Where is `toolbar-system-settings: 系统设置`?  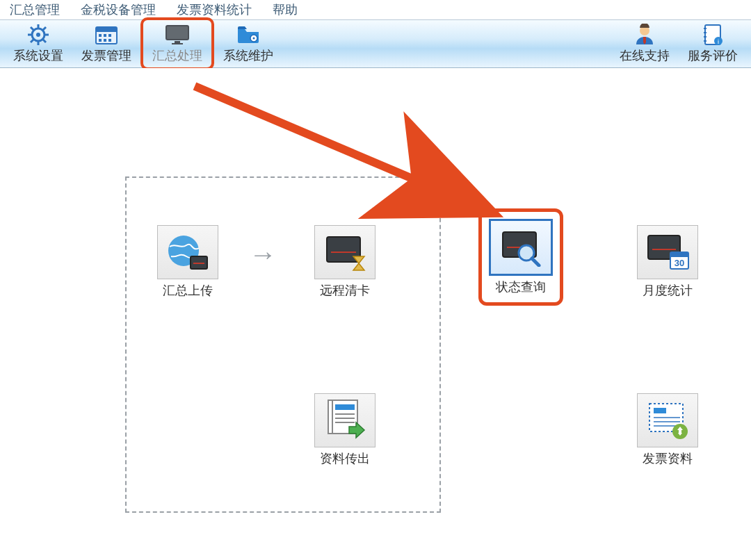
toolbar-system-settings: 系统设置 is located at coordinates (38, 44).